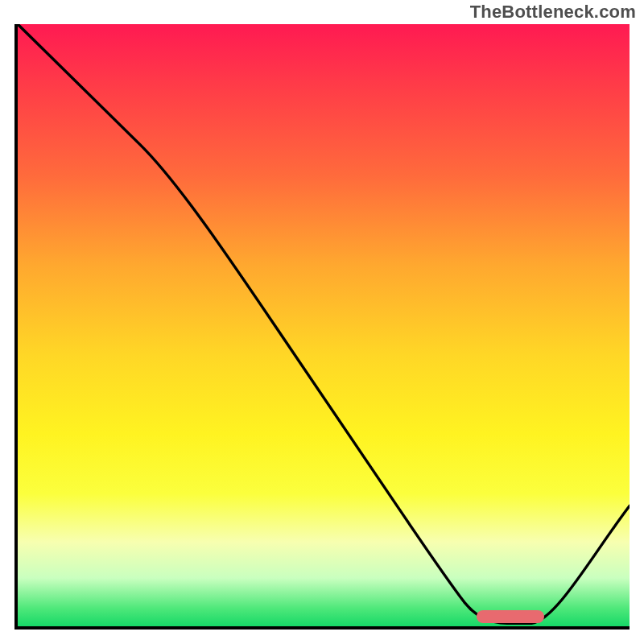 This screenshot has width=644, height=644. I want to click on optimal-marker, so click(510, 617).